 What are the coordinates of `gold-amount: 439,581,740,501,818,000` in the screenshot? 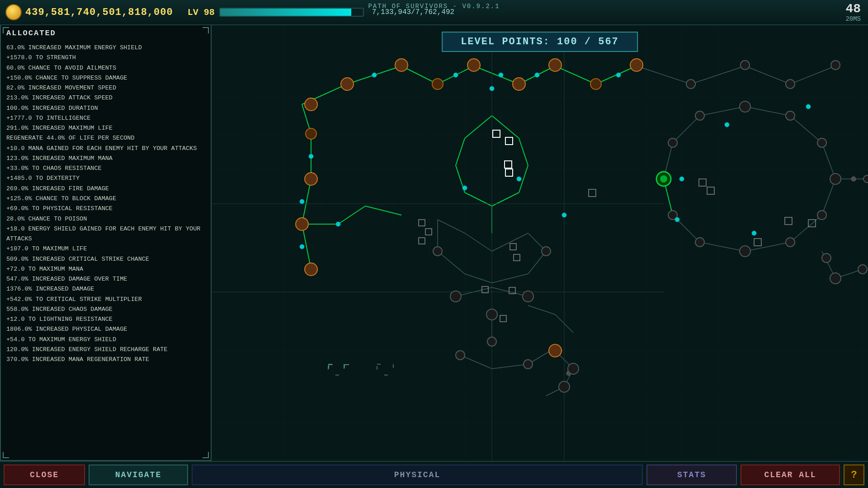 It's located at (99, 13).